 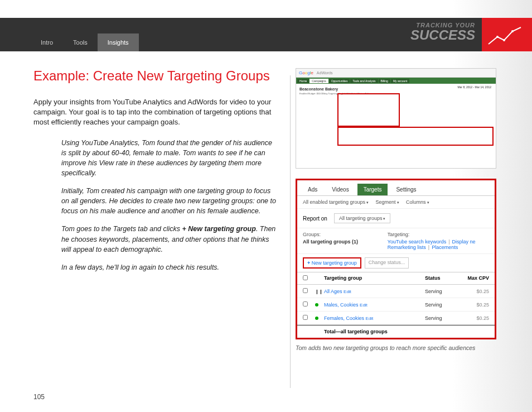 What do you see at coordinates (170, 201) in the screenshot?
I see `story-p2: Initially, Tom created his campaign with…` at bounding box center [170, 201].